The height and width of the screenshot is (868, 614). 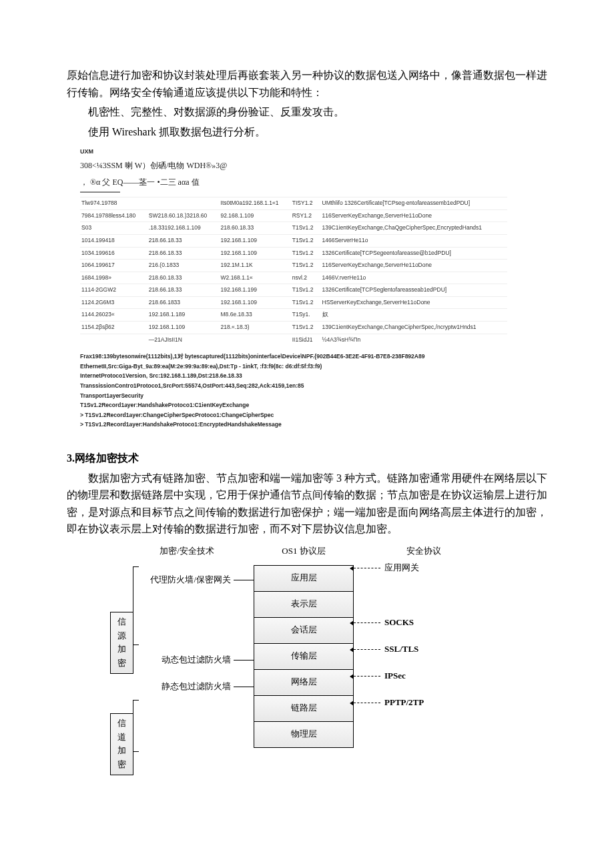 I want to click on header-mid: OS1 协议层, so click(x=304, y=551).